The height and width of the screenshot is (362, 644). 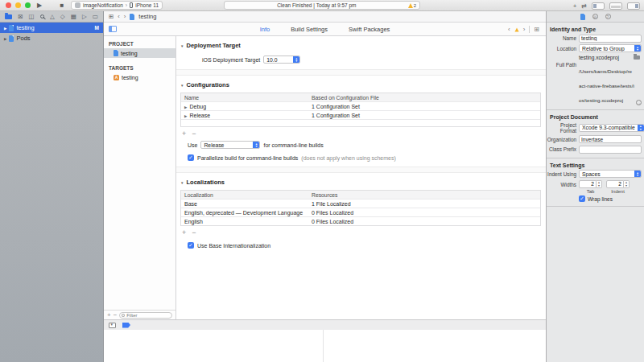 I want to click on toggle-debug-area-button, so click(x=616, y=6).